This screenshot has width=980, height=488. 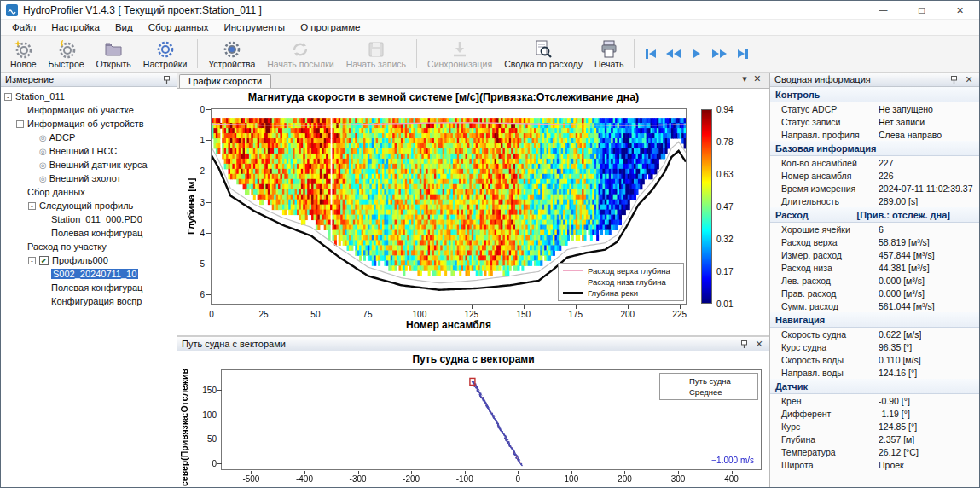 I want to click on summary-label: Измер. расход, so click(x=824, y=255).